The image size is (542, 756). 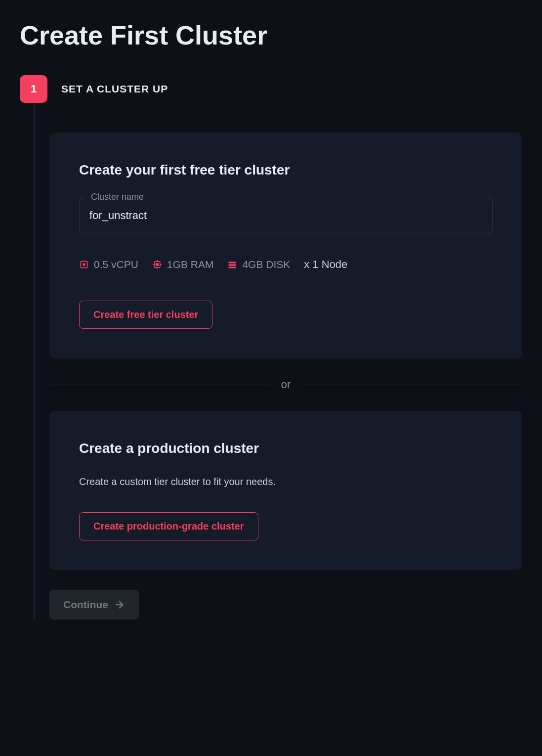 What do you see at coordinates (116, 265) in the screenshot?
I see `spec-cpu-text: 0.5 vCPU` at bounding box center [116, 265].